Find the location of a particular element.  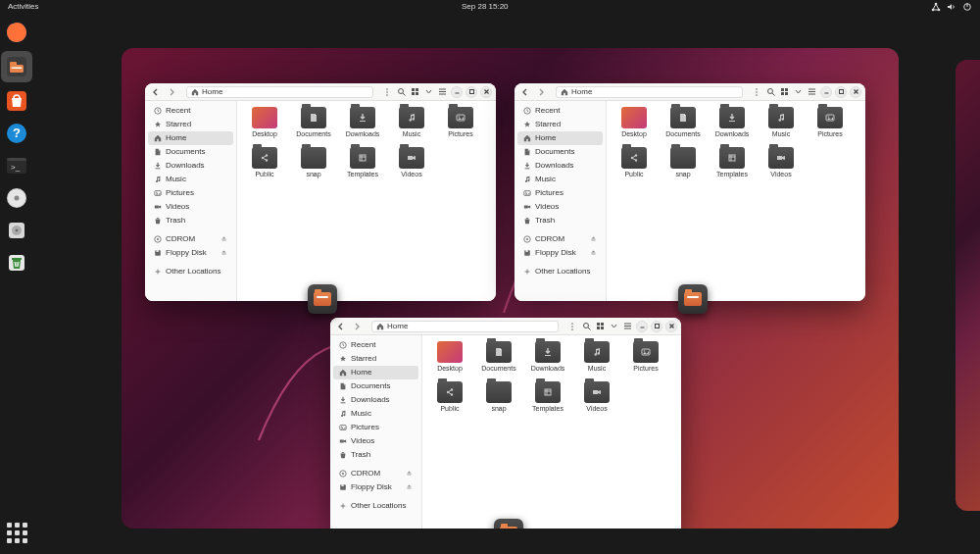

window-minimize-button is located at coordinates (457, 92).